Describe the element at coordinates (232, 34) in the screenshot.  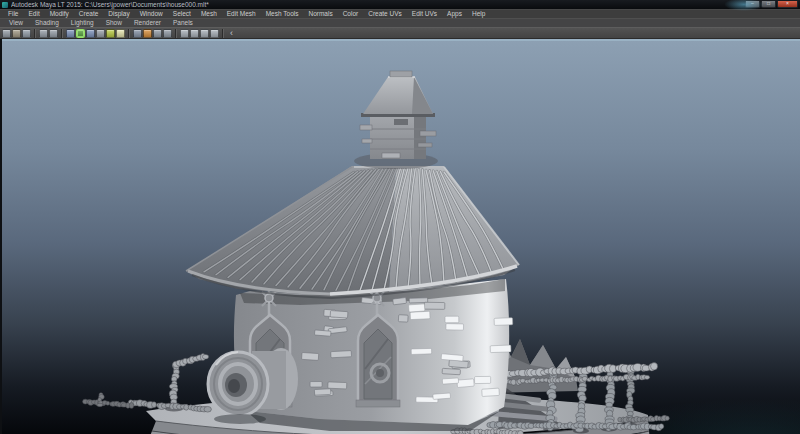
I see `collapse-toolbar-icon: ‹` at that location.